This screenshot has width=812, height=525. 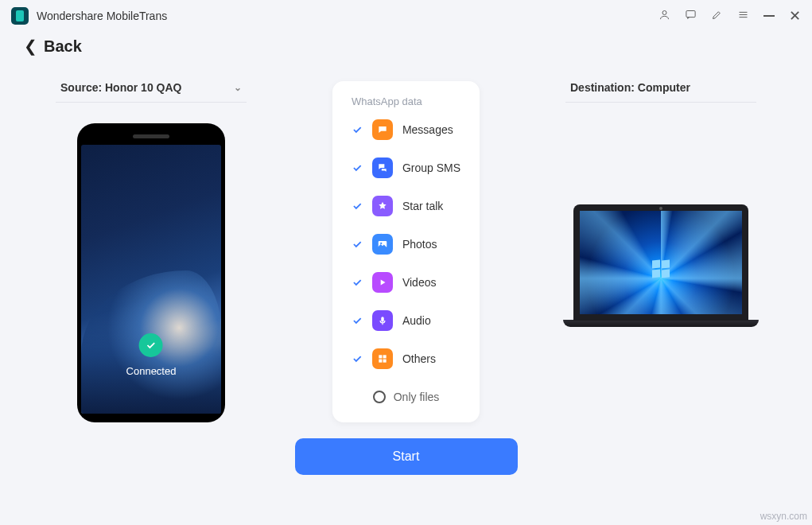 What do you see at coordinates (383, 168) in the screenshot?
I see `group-sms-icon` at bounding box center [383, 168].